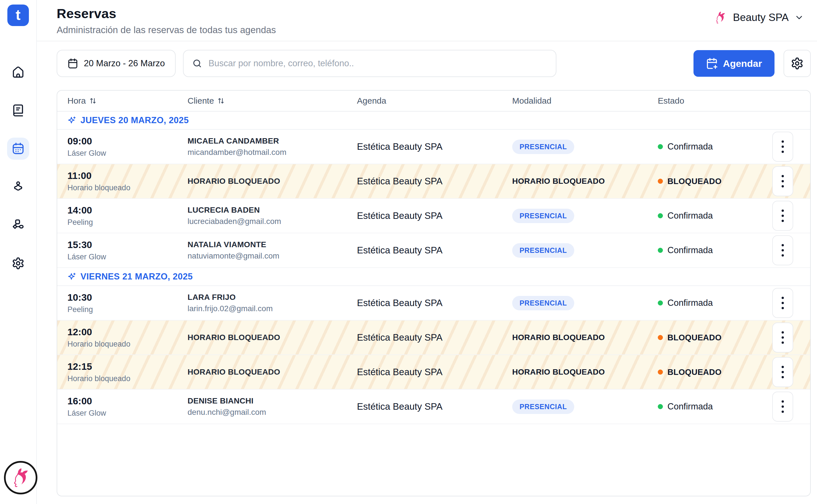 The width and height of the screenshot is (817, 504). What do you see at coordinates (18, 263) in the screenshot?
I see `sidebar-item-settings` at bounding box center [18, 263].